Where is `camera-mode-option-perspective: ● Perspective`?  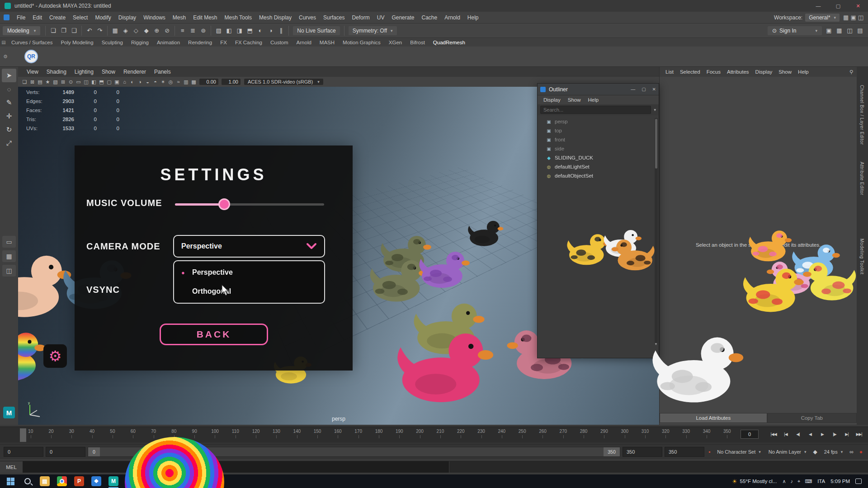
camera-mode-option-perspective: ● Perspective is located at coordinates (249, 272).